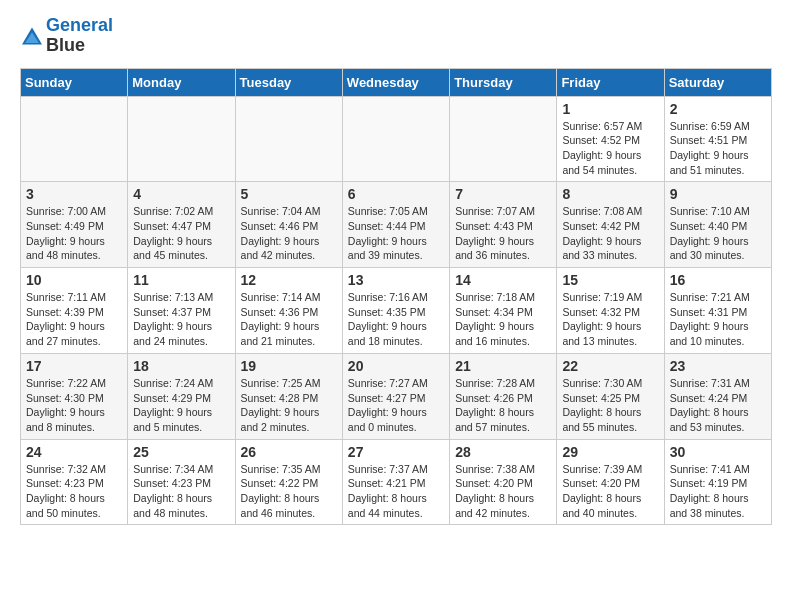  I want to click on day-number: 13, so click(396, 280).